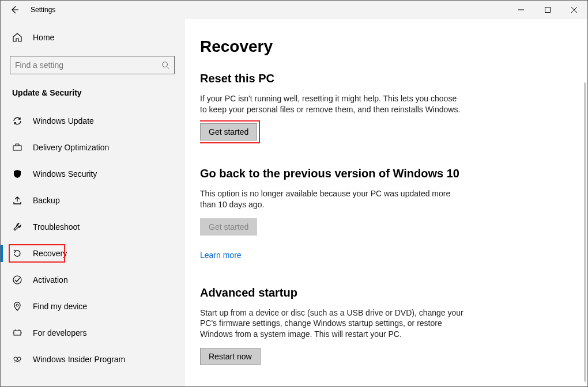  I want to click on sidebar-item-windows-security: Windows Security, so click(93, 174).